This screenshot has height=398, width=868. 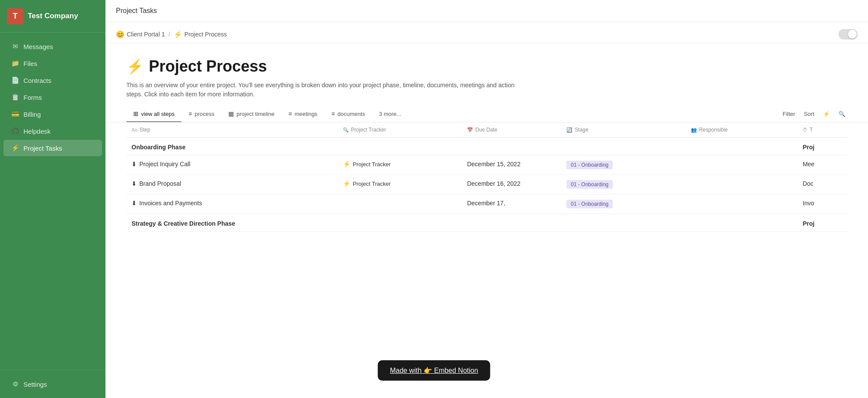 I want to click on company-name: Test Company, so click(x=53, y=16).